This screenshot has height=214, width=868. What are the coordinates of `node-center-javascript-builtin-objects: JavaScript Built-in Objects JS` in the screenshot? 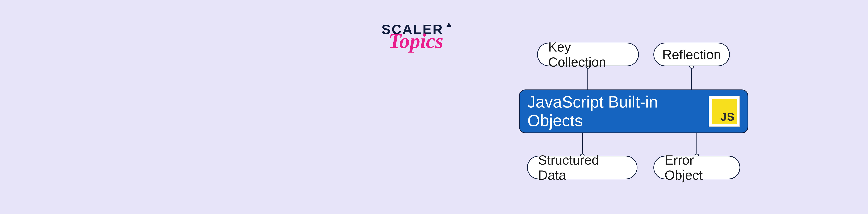 It's located at (633, 111).